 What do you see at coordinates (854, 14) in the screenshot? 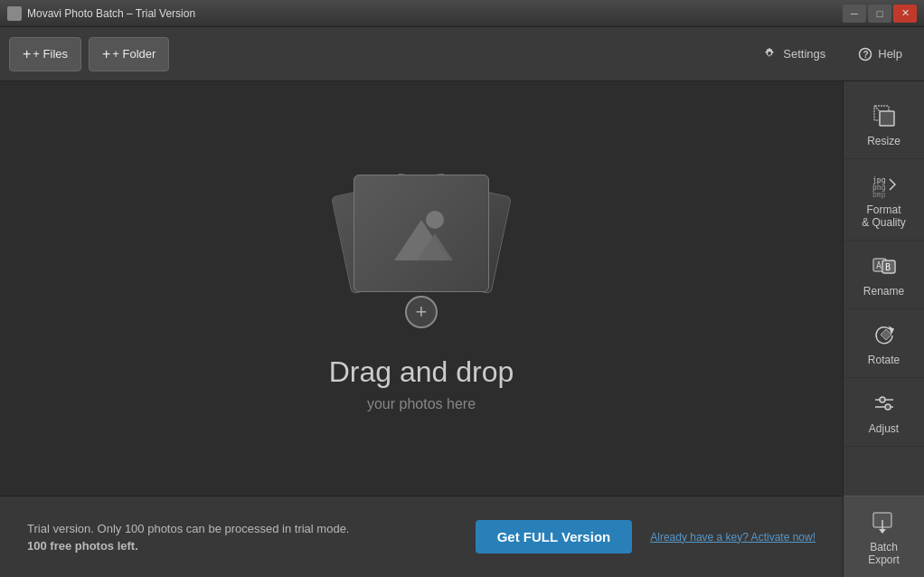
I see `minimize-button: ─` at bounding box center [854, 14].